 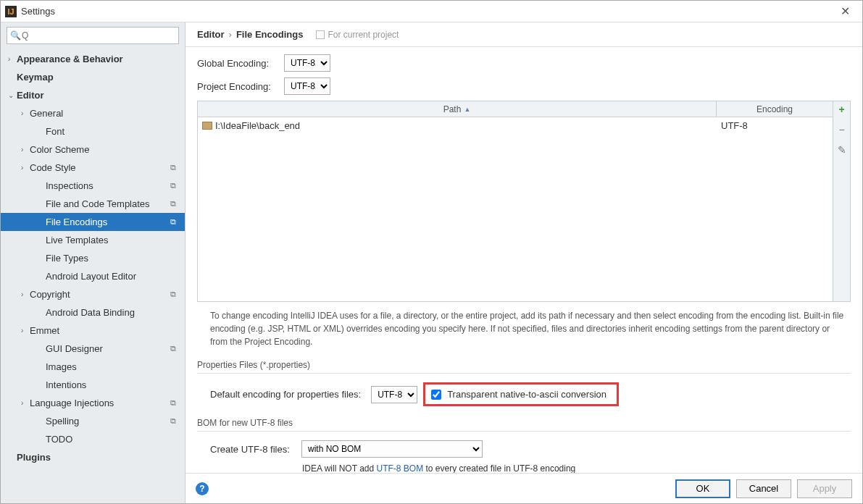 What do you see at coordinates (108, 439) in the screenshot?
I see `sidebar-item-label: TODO` at bounding box center [108, 439].